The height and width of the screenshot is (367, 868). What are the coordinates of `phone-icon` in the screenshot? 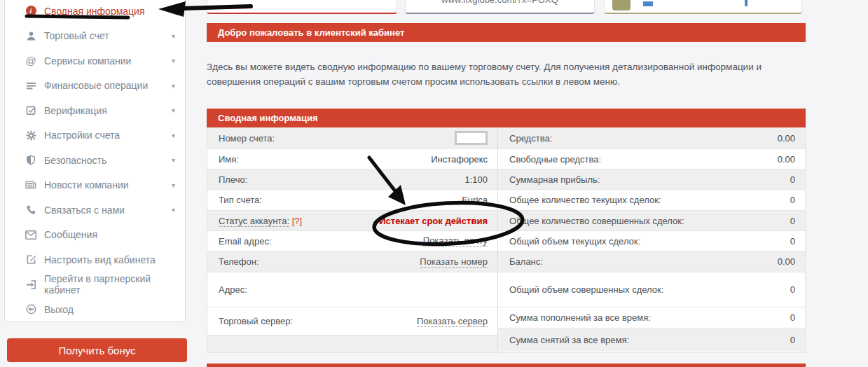 It's located at (31, 210).